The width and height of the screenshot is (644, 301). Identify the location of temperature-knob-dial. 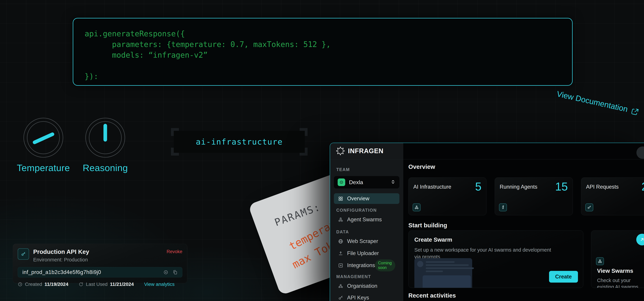
(44, 138).